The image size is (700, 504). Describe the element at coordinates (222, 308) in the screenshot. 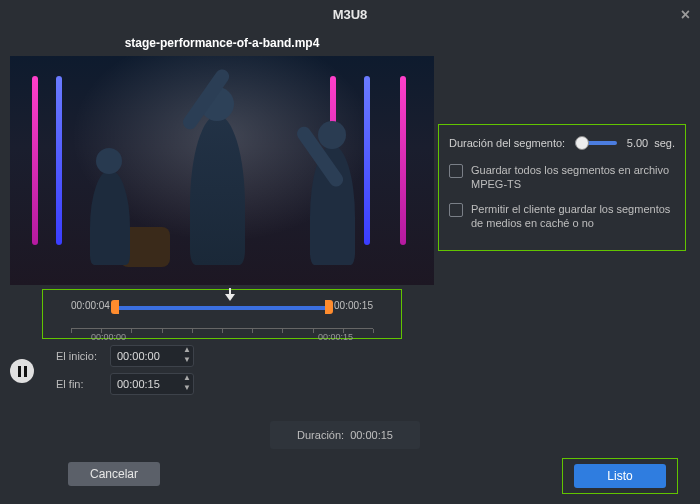

I see `trim-range` at that location.